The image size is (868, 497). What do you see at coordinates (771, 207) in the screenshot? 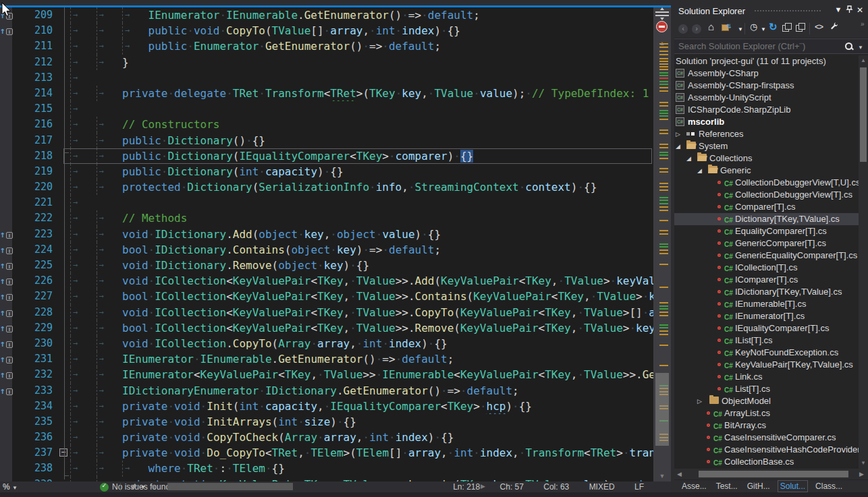
I see `tree-item-comparer-t-cs: C#Comparer[T].cs` at bounding box center [771, 207].